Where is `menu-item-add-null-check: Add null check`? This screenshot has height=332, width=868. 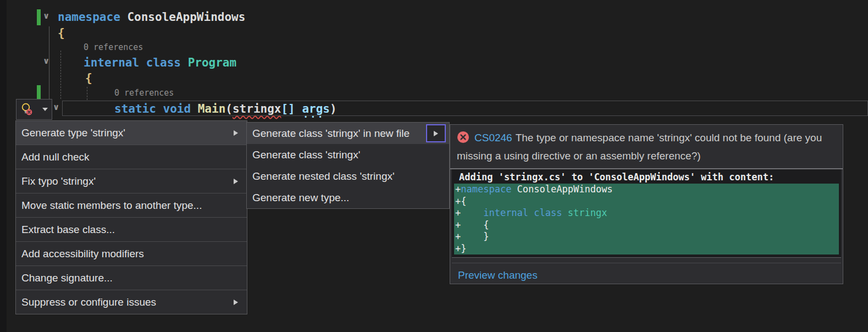 menu-item-add-null-check: Add null check is located at coordinates (131, 157).